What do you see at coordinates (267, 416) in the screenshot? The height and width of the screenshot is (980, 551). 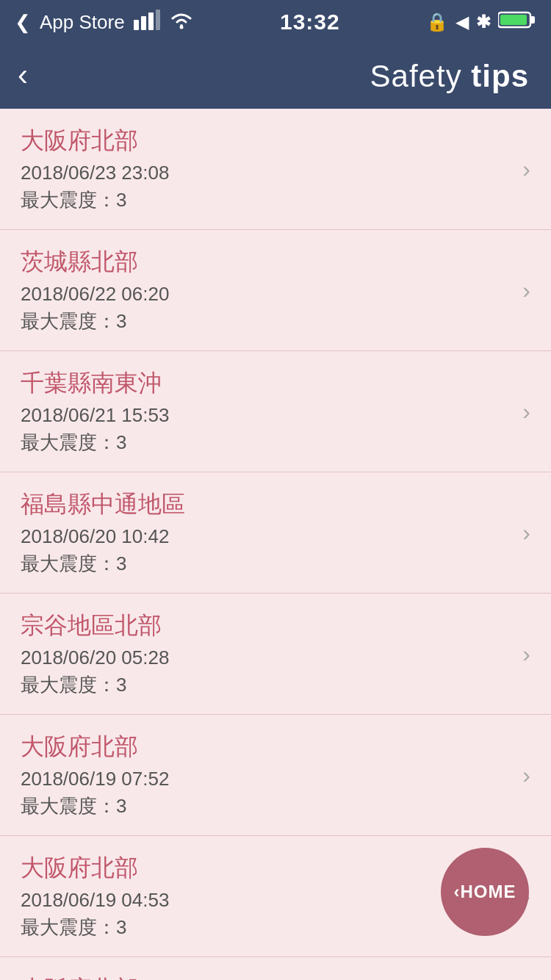 I see `item-date: 2018/06/21 15:53` at bounding box center [267, 416].